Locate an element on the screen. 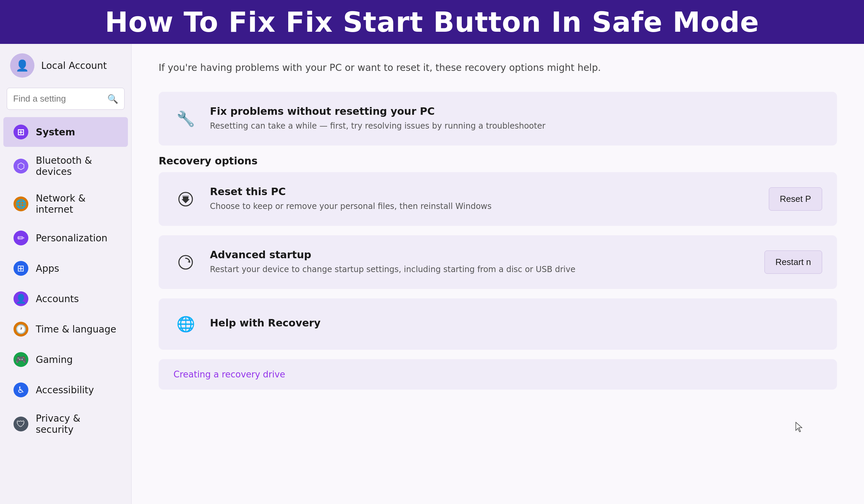 The width and height of the screenshot is (864, 504). sidebar-item-accessibility: ♿ Accessibility is located at coordinates (66, 390).